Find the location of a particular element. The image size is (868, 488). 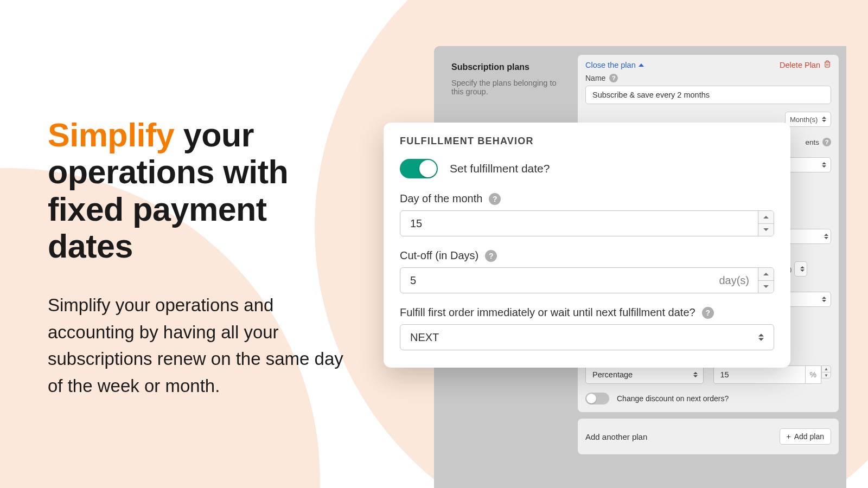

add-plan-card: Add another plan + Add plan is located at coordinates (709, 436).